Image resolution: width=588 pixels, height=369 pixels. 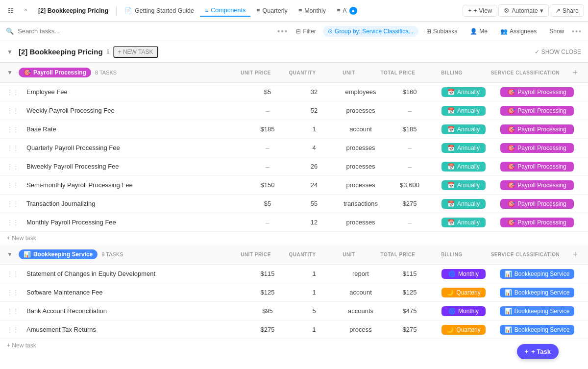 What do you see at coordinates (272, 11) in the screenshot?
I see `tab-quarterly: ≡ Quarterly` at bounding box center [272, 11].